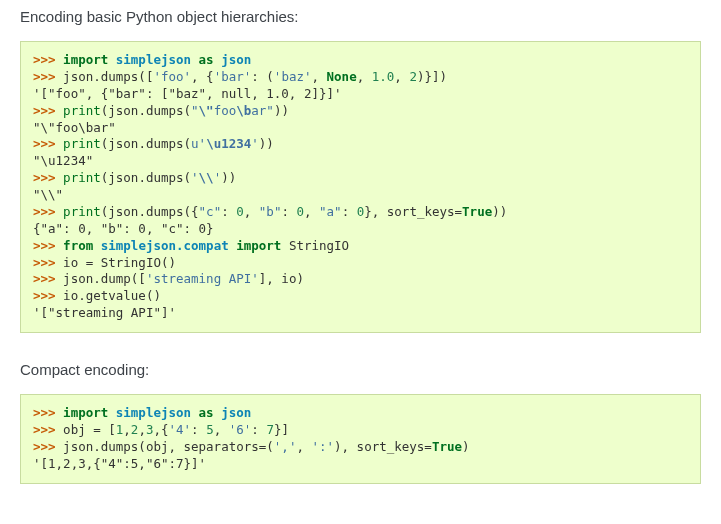 This screenshot has height=524, width=721. I want to click on code-text: }, sort_keys=, so click(413, 212).